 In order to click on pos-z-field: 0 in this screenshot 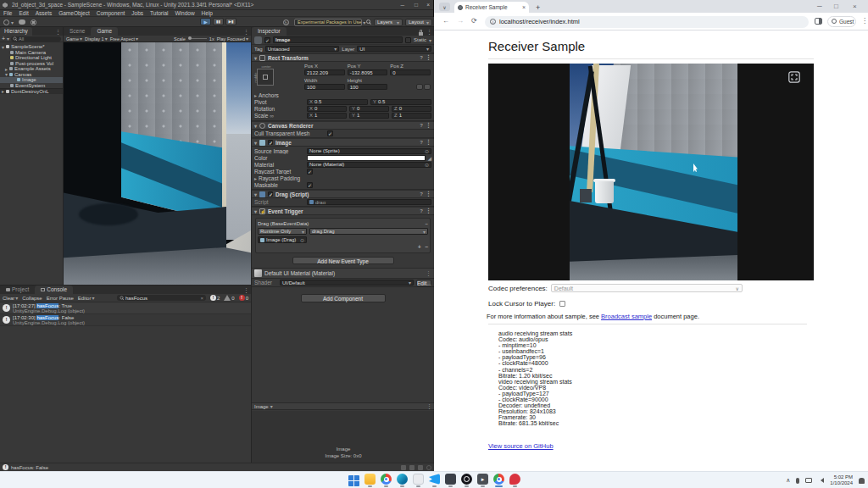, I will do `click(410, 73)`.